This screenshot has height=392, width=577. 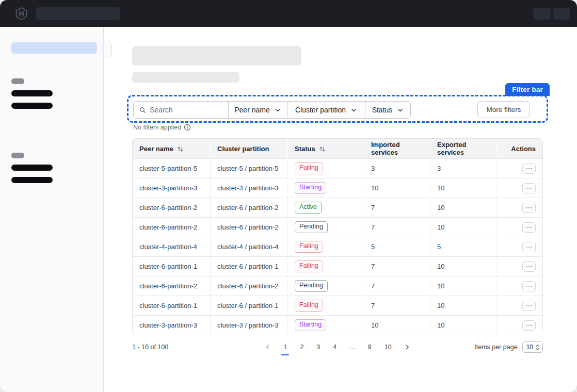 I want to click on cluster-partition-dropdown-label: Cluster partition, so click(x=320, y=110).